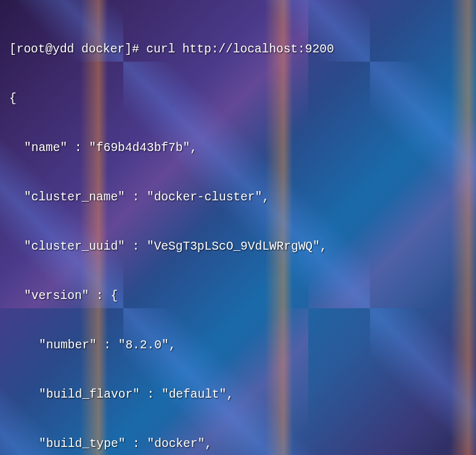 This screenshot has width=476, height=455. What do you see at coordinates (238, 148) in the screenshot?
I see `json-name-field: "name" : "f69b4d43bf7b",` at bounding box center [238, 148].